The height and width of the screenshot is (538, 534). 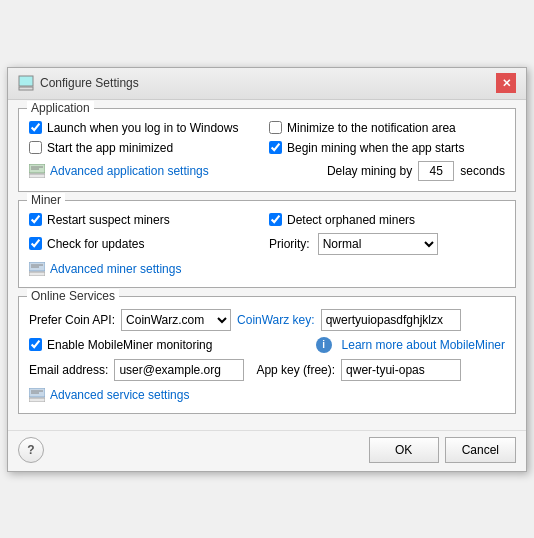 What do you see at coordinates (147, 220) in the screenshot?
I see `miner-col1: Restart suspect miners` at bounding box center [147, 220].